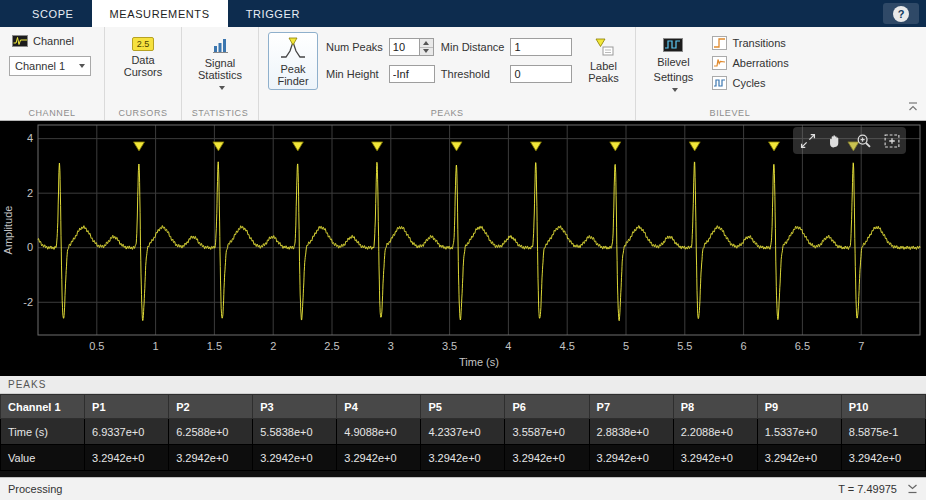 Image resolution: width=926 pixels, height=500 pixels. I want to click on x-tick-label: 1, so click(156, 346).